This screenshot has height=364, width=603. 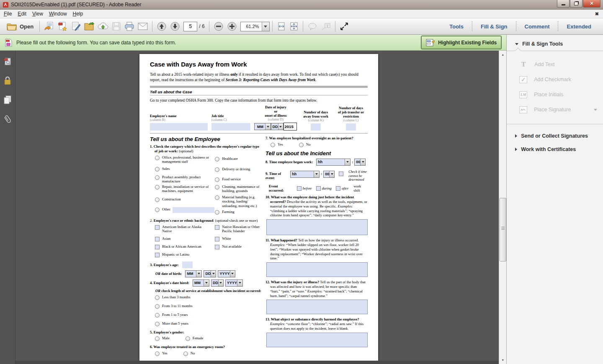 I want to click on hired-day-select: DD, so click(x=217, y=283).